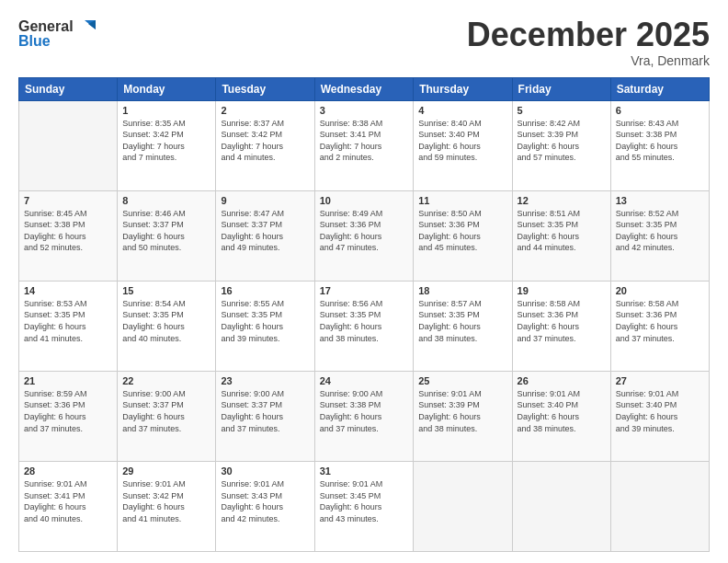  I want to click on day-info-1-1: Sunrise: 8:46 AM Sunset: 3:37 PM Dayligh…, so click(166, 231).